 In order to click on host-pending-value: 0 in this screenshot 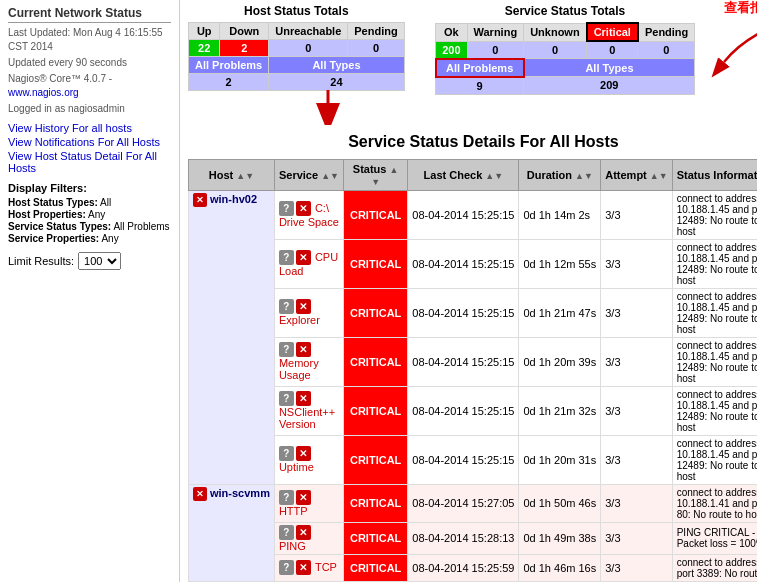, I will do `click(376, 48)`.